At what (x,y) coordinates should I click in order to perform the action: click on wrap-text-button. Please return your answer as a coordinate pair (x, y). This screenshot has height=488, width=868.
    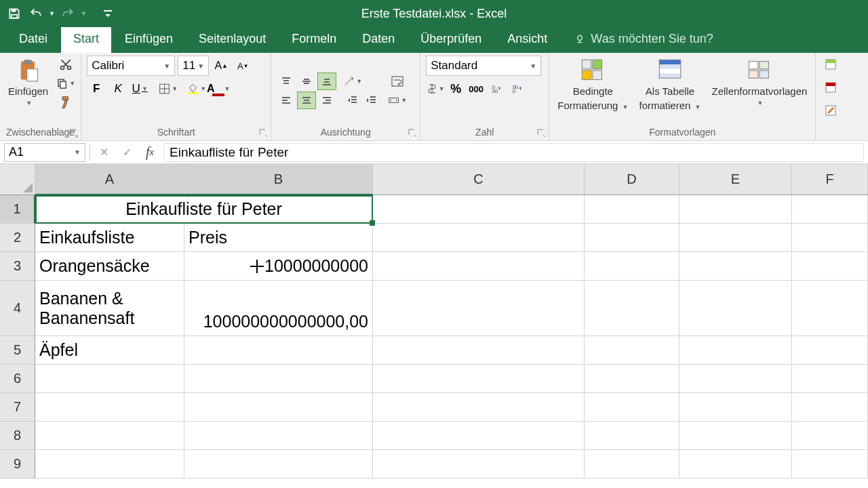
    Looking at the image, I should click on (397, 81).